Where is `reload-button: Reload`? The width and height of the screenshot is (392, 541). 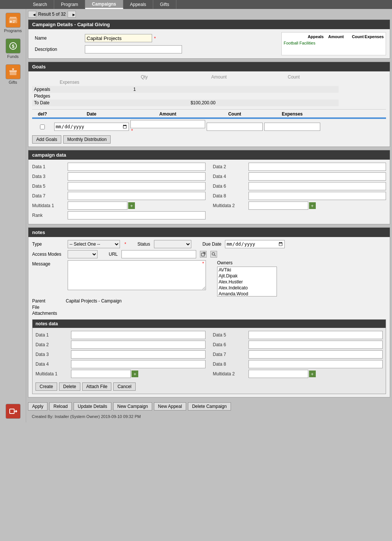
reload-button: Reload is located at coordinates (61, 406).